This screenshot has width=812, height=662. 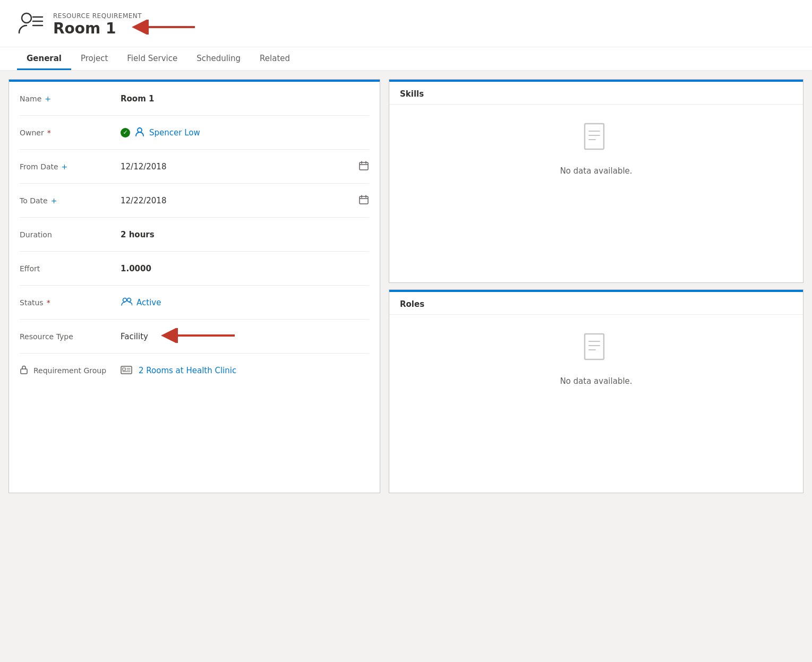 I want to click on field-to-date-label: To Date+, so click(x=70, y=201).